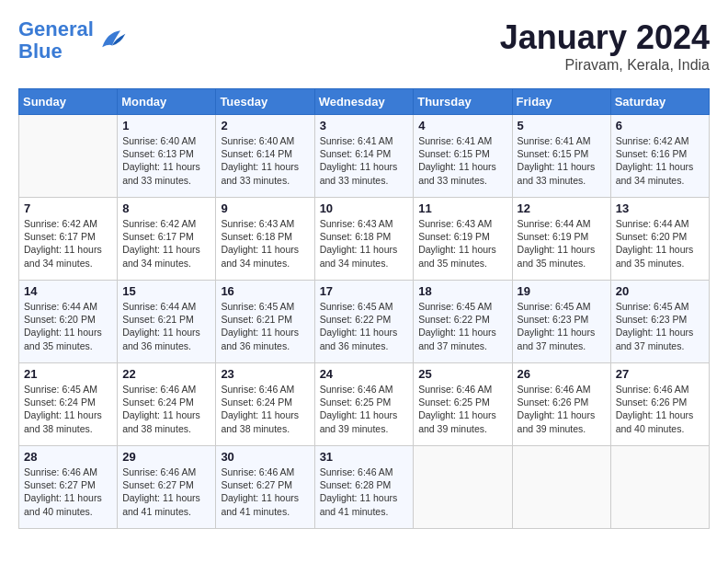  I want to click on calendar-cell: 16Sunrise: 6:45 AMSunset: 6:21 PMDayligh…, so click(265, 322).